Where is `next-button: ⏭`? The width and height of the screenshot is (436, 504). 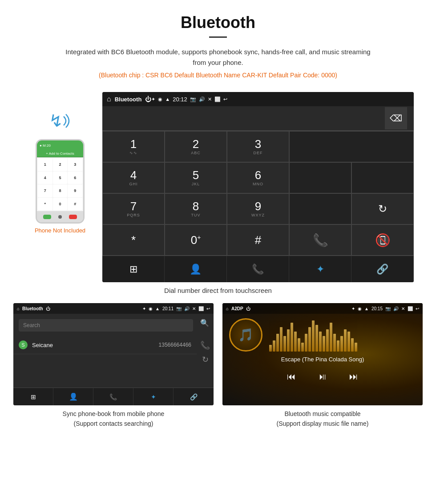
next-button: ⏭ is located at coordinates (354, 377).